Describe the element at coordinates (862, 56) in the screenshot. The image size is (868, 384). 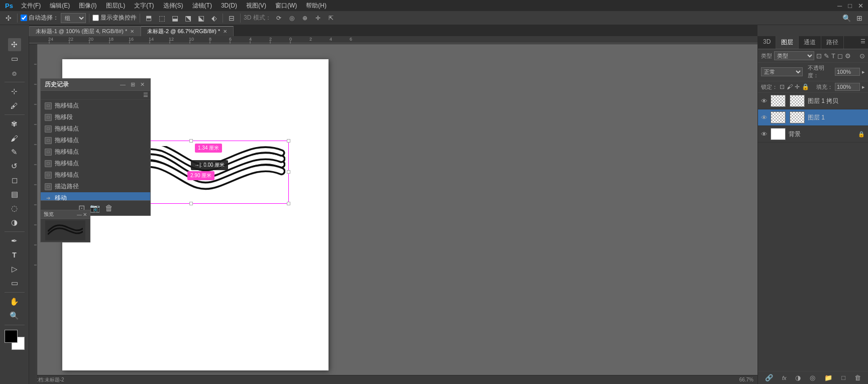
I see `layer-filter-toggle: ⊙` at that location.